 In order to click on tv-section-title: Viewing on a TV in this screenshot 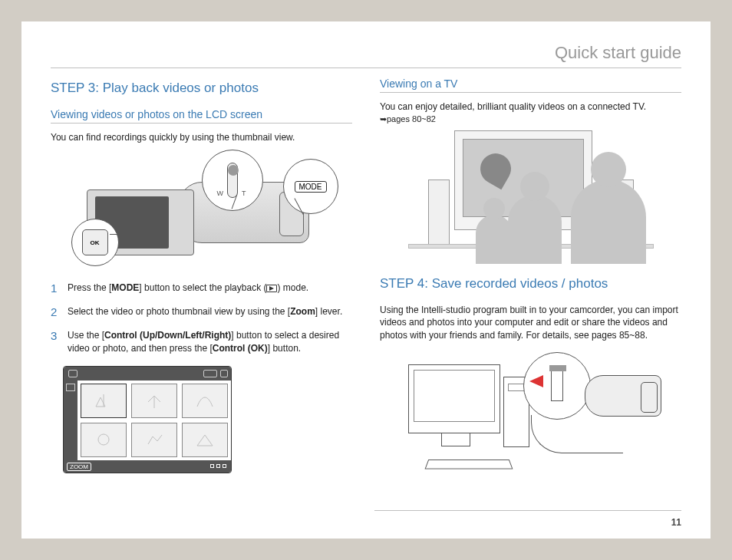, I will do `click(531, 84)`.